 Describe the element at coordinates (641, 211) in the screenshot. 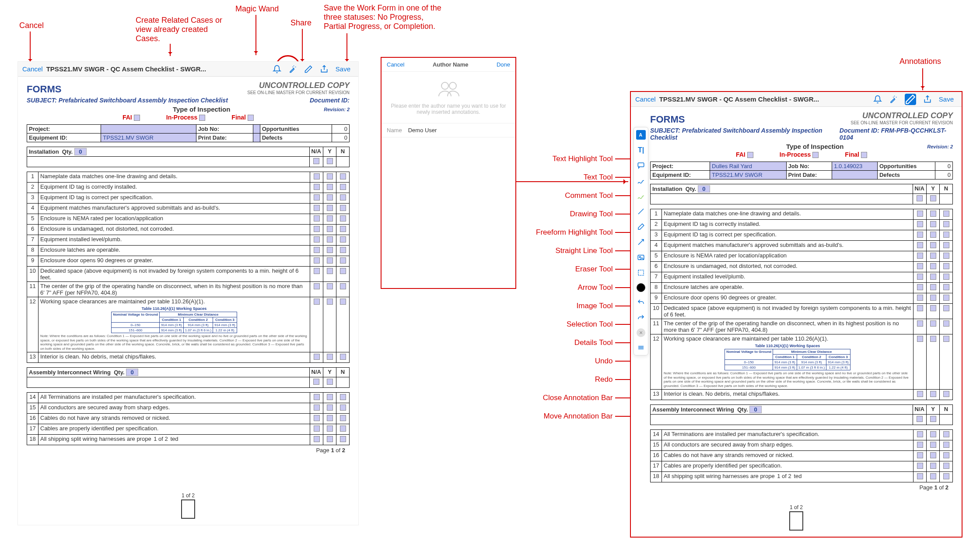

I see `straight-line-icon` at that location.